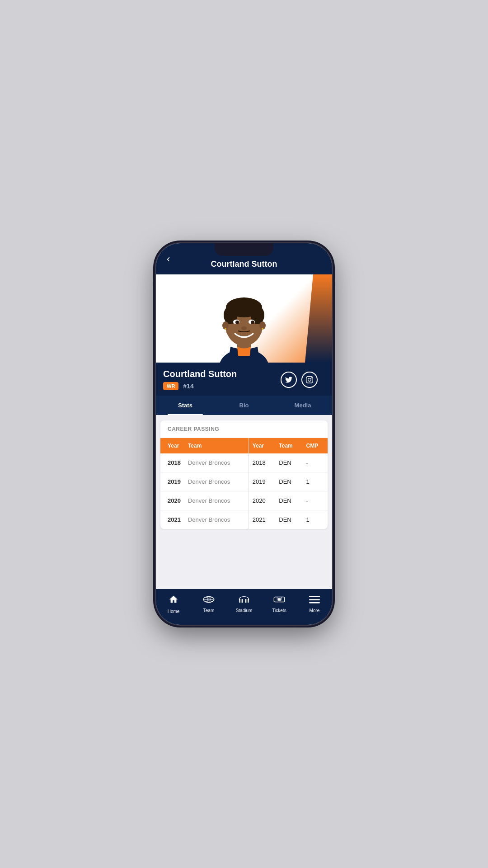  I want to click on stadium-icon, so click(244, 600).